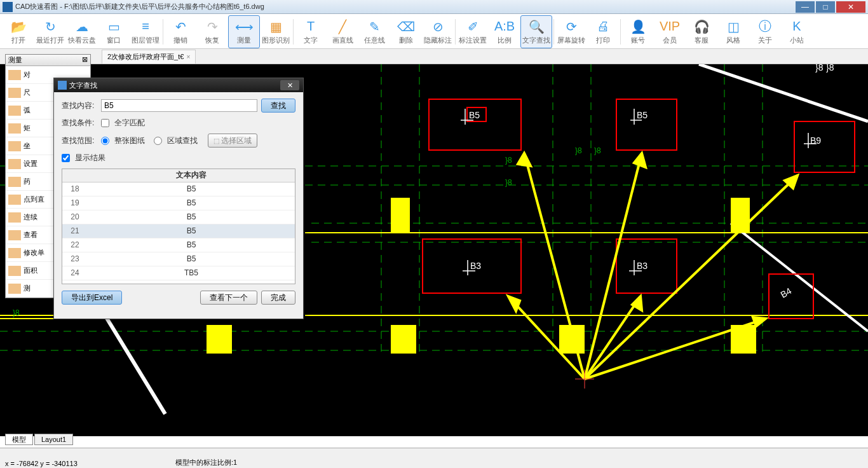 Image resolution: width=868 pixels, height=468 pixels. Describe the element at coordinates (825, 7) in the screenshot. I see `window-maximize: □` at that location.